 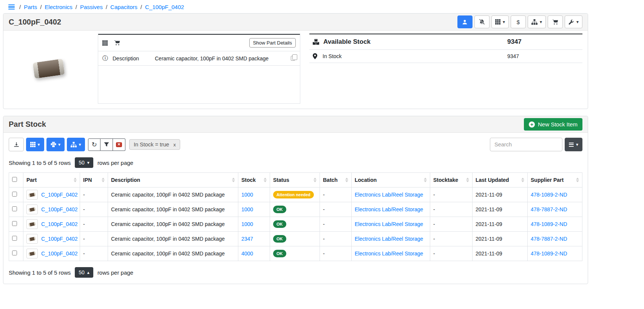 I want to click on part-thumbnail, so click(x=32, y=195).